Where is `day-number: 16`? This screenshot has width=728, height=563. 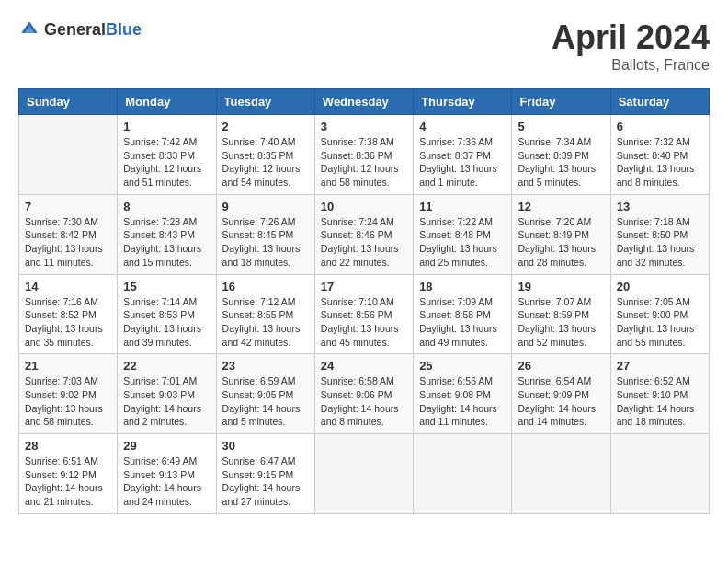 day-number: 16 is located at coordinates (266, 287).